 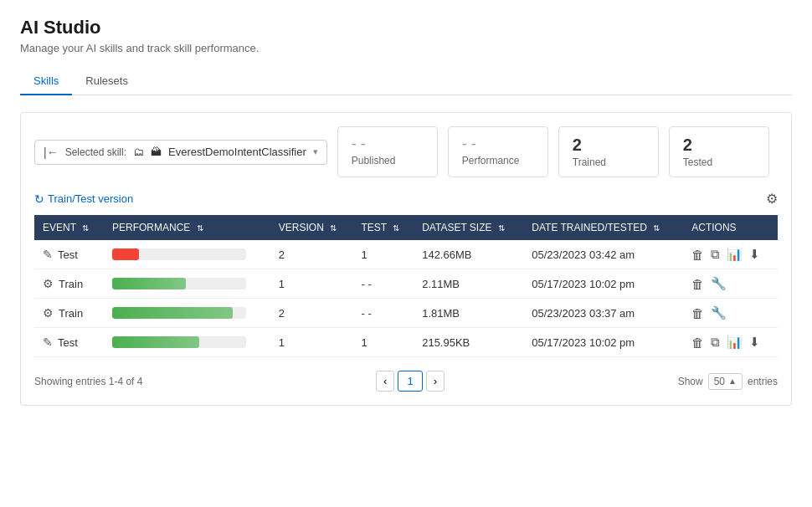 I want to click on pagination: Showing entries 1-4 of 4 ‹ 1 › Show 50 ▲…, so click(x=406, y=382).